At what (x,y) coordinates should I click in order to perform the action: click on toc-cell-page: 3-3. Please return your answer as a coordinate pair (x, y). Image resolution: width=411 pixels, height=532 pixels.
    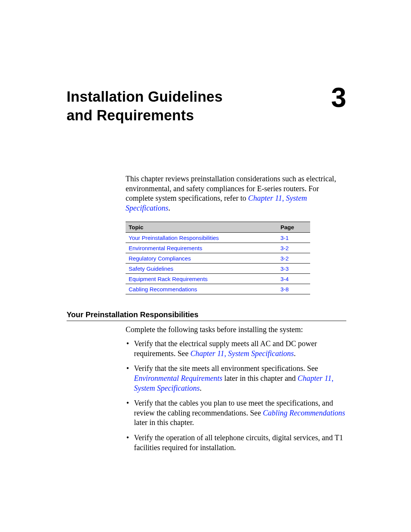
    Looking at the image, I should click on (294, 268).